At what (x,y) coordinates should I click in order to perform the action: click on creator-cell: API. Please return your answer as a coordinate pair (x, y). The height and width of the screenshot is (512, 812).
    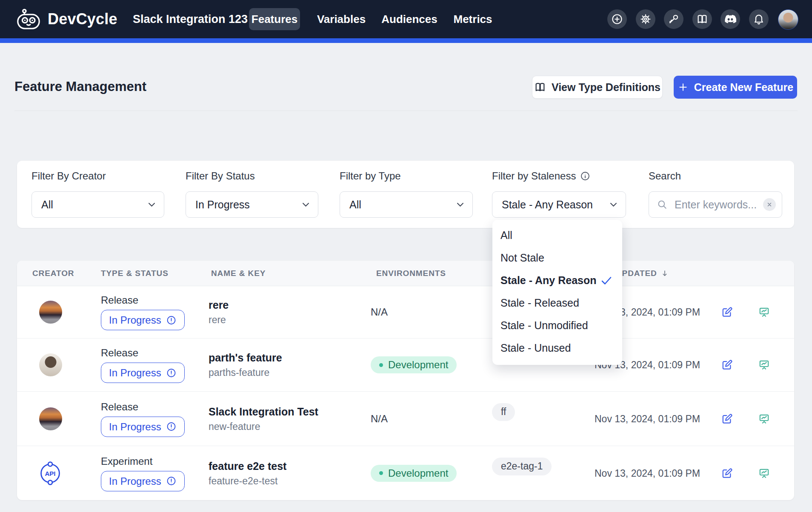
    Looking at the image, I should click on (50, 473).